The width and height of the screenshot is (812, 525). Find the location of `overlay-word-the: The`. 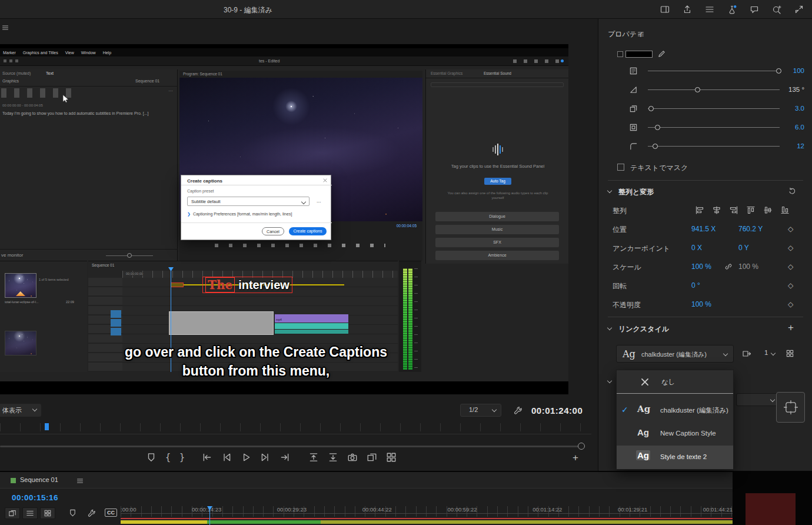

overlay-word-the: The is located at coordinates (220, 285).